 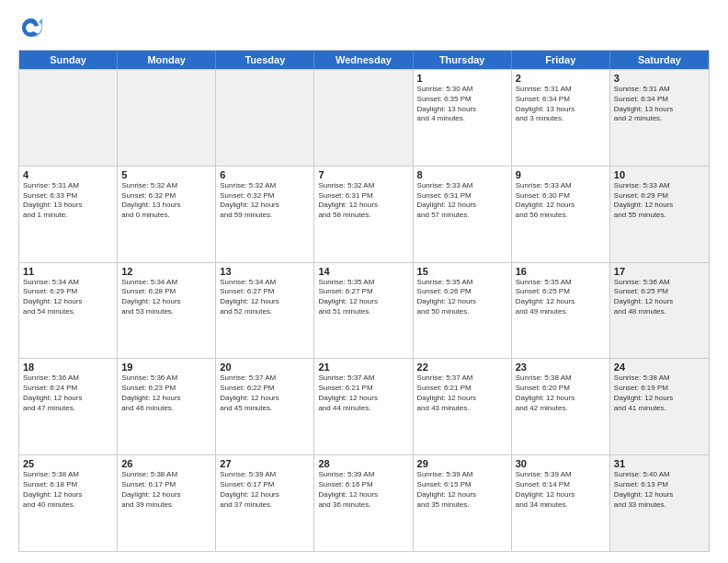 I want to click on day-info: Sunrise: 5:36 AM Sunset: 6:25 PM Dayligh…, so click(x=660, y=298).